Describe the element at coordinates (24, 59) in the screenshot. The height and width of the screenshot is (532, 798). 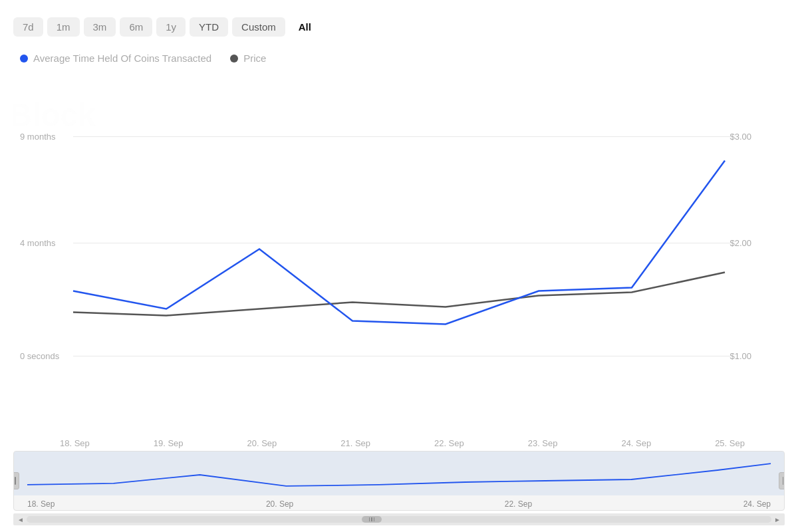
I see `legend-dot-avg-time` at that location.